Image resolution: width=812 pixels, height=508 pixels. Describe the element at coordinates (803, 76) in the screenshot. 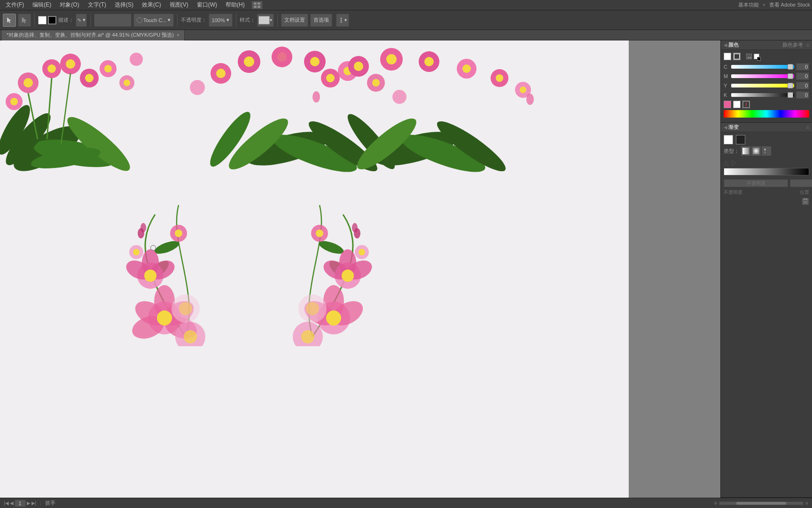

I see `m-value-input` at that location.